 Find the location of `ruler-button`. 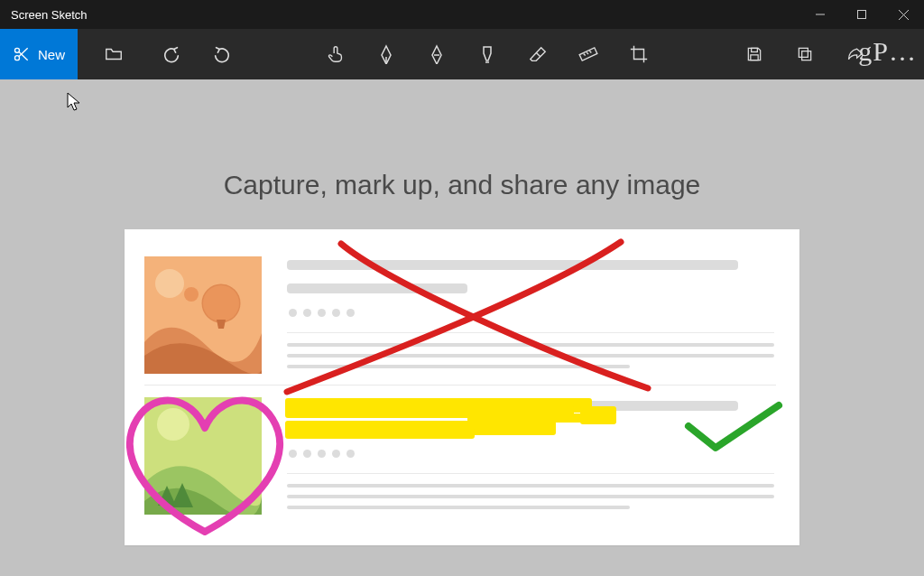

ruler-button is located at coordinates (588, 54).